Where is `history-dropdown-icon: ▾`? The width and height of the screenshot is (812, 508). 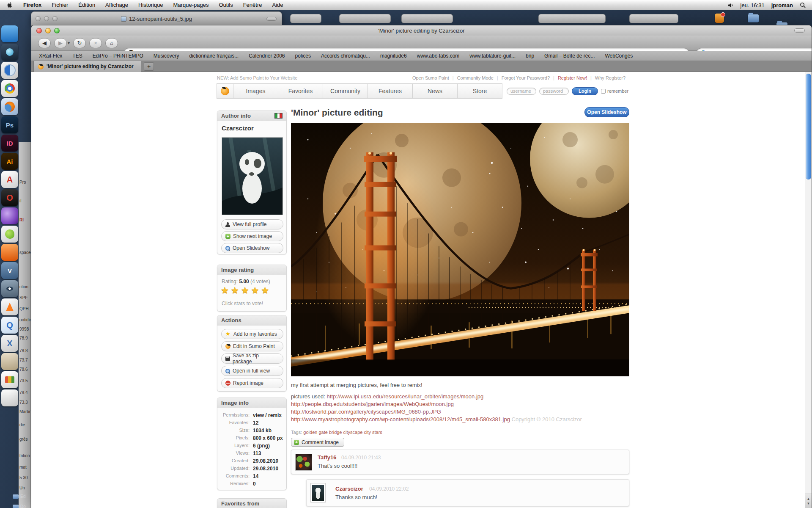 history-dropdown-icon: ▾ is located at coordinates (69, 43).